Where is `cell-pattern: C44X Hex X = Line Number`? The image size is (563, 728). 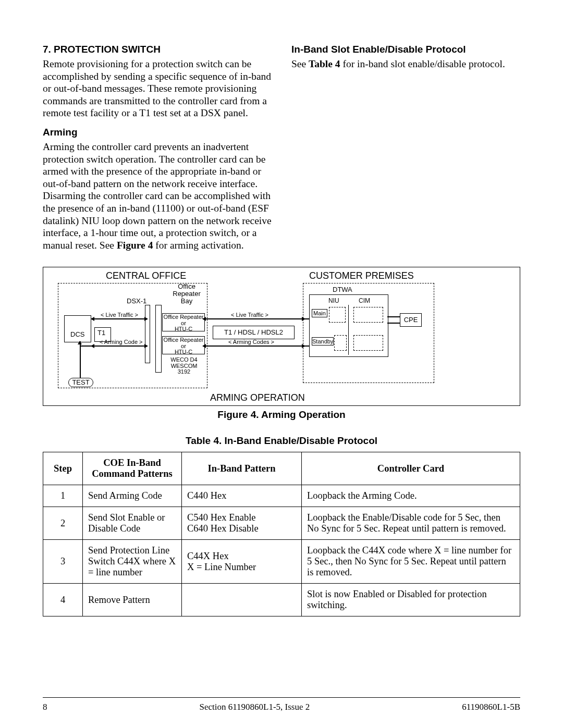 cell-pattern: C44X Hex X = Line Number is located at coordinates (242, 562).